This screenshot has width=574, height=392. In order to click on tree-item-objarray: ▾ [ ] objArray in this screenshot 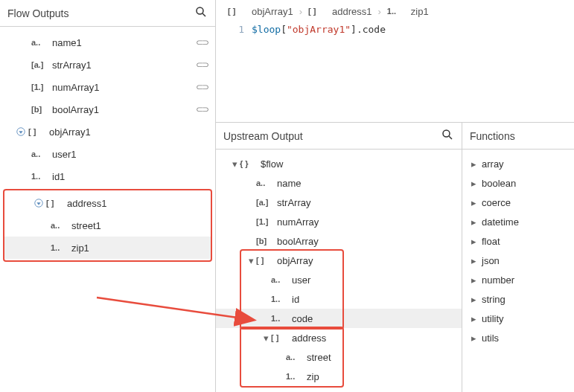, I will do `click(339, 260)`.